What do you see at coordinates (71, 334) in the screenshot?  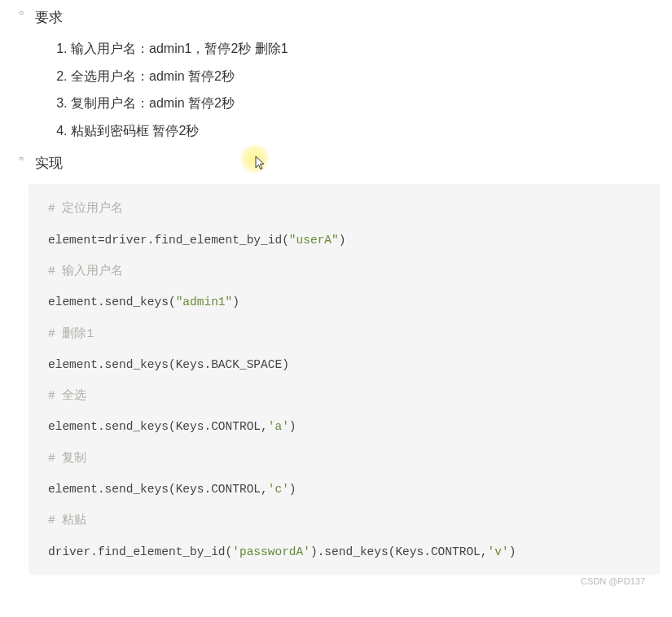 I see `code-comment: # 删除1` at bounding box center [71, 334].